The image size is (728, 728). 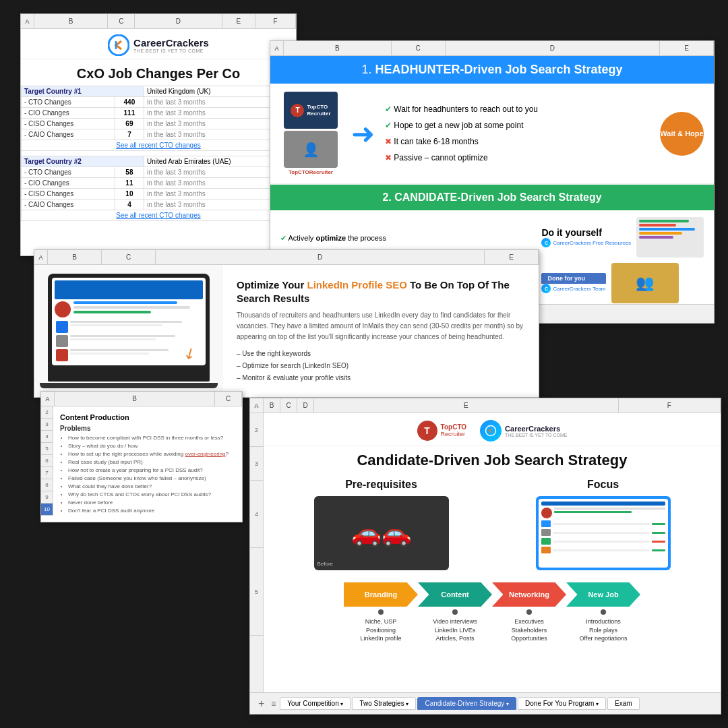 What do you see at coordinates (536, 435) in the screenshot?
I see `cc-tagline-s5: THE BEST IS YET TO COME` at bounding box center [536, 435].